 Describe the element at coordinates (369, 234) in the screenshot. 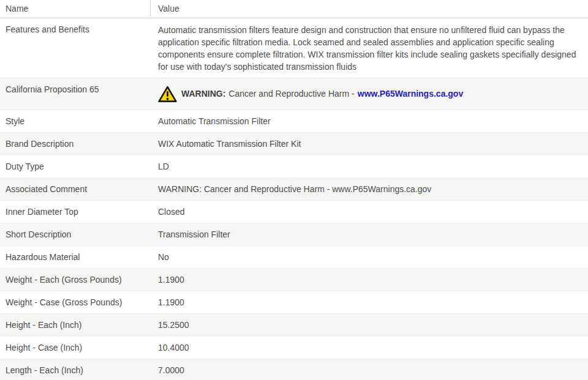

I see `attribute-value: Transmission Filter` at that location.